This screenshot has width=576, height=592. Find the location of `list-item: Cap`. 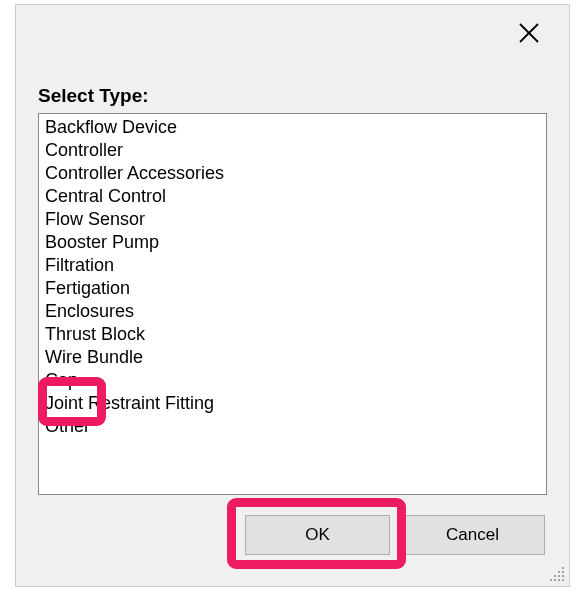

list-item: Cap is located at coordinates (292, 380).